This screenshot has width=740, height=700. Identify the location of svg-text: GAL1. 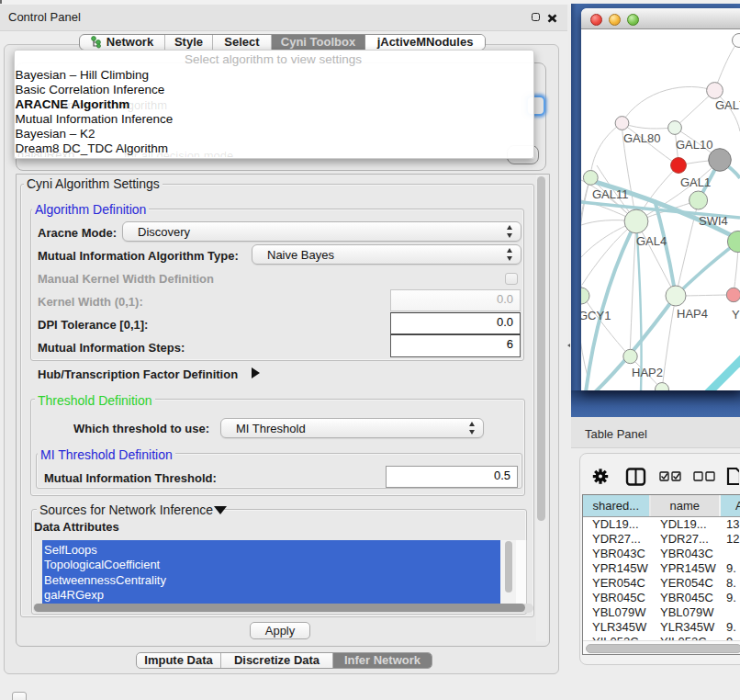
(696, 182).